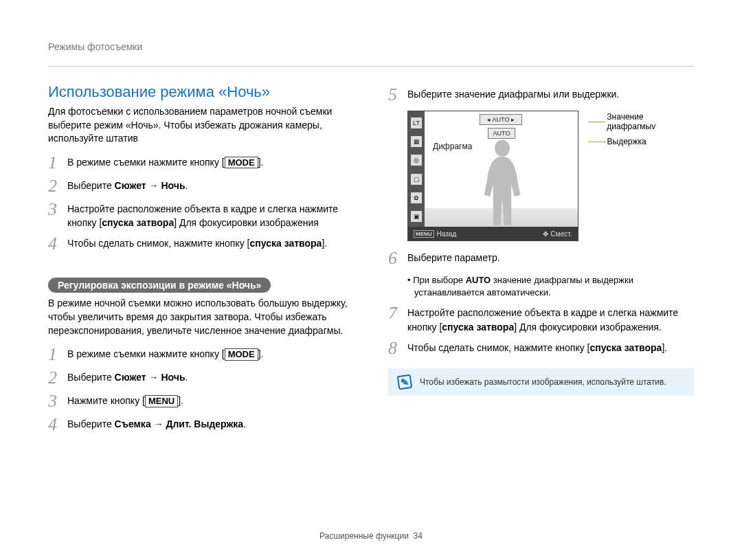  I want to click on bold-shutter-2: спуска затвора, so click(286, 243).